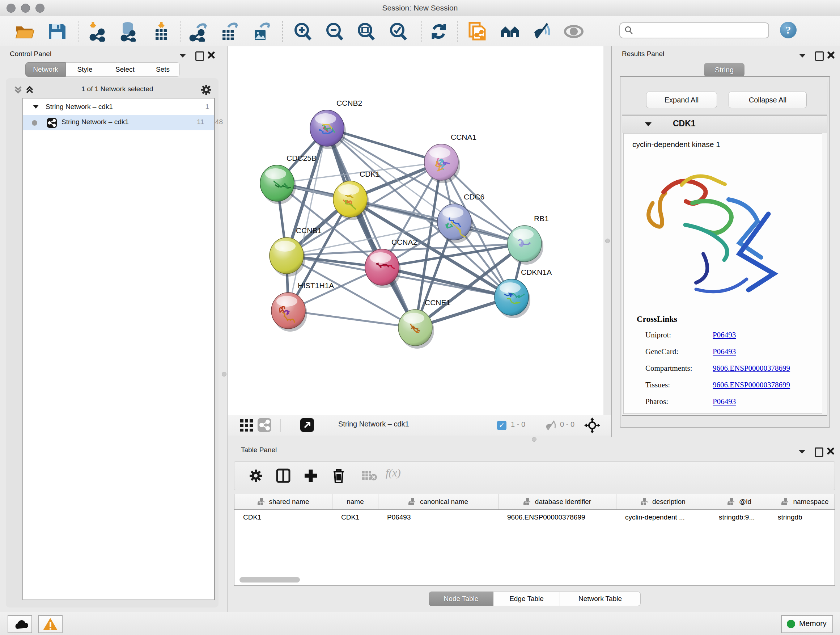 The width and height of the screenshot is (840, 635). What do you see at coordinates (118, 123) in the screenshot?
I see `network-row-selected: String Network – cdk1 11 48` at bounding box center [118, 123].